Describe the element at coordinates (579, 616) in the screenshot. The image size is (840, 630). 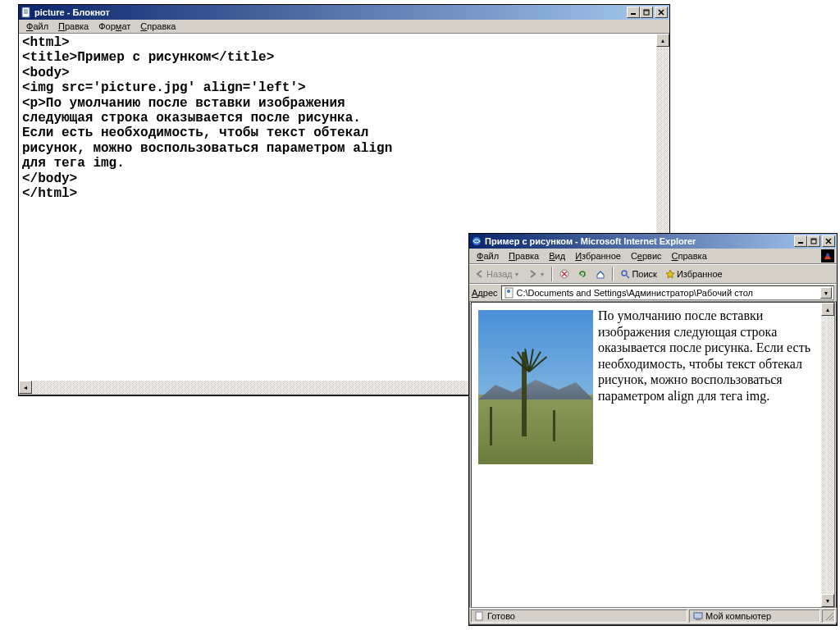
I see `status-ready: Готово` at that location.